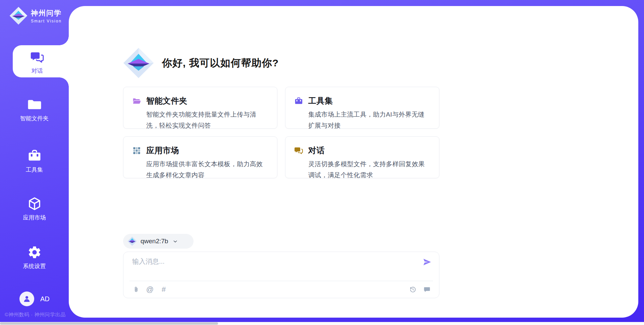 This screenshot has width=644, height=325. What do you see at coordinates (164, 289) in the screenshot?
I see `topic-button: #` at bounding box center [164, 289].